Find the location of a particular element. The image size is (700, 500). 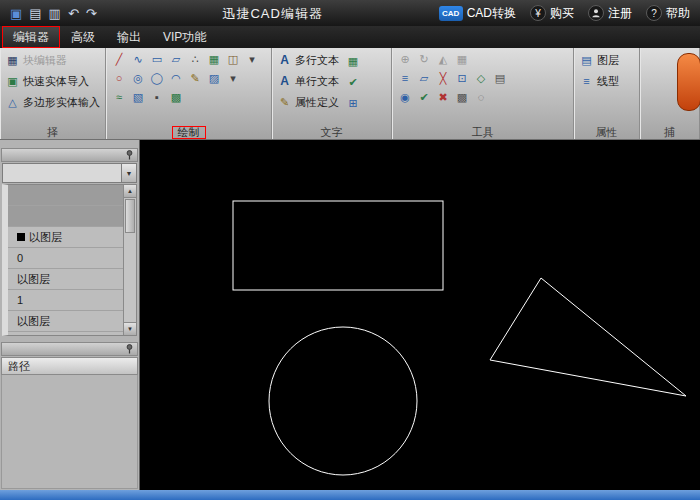

array-icon: ▦ is located at coordinates (462, 60).